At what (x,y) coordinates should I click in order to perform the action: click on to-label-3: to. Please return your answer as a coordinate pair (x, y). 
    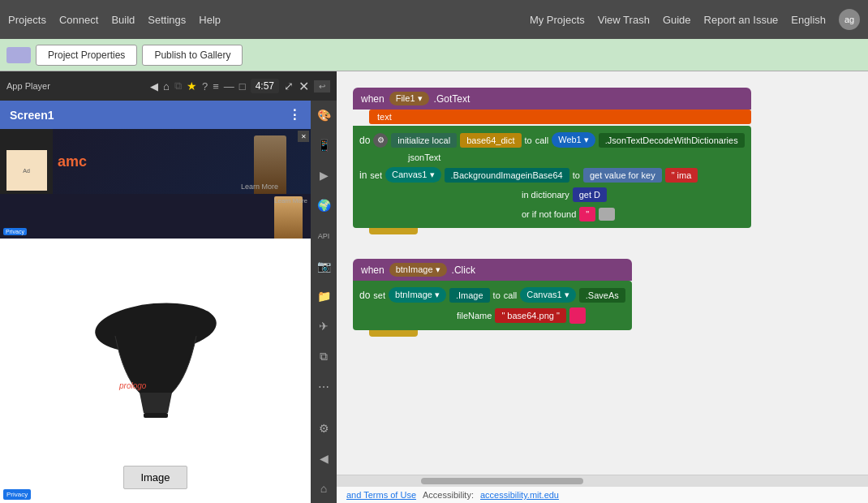
    Looking at the image, I should click on (496, 295).